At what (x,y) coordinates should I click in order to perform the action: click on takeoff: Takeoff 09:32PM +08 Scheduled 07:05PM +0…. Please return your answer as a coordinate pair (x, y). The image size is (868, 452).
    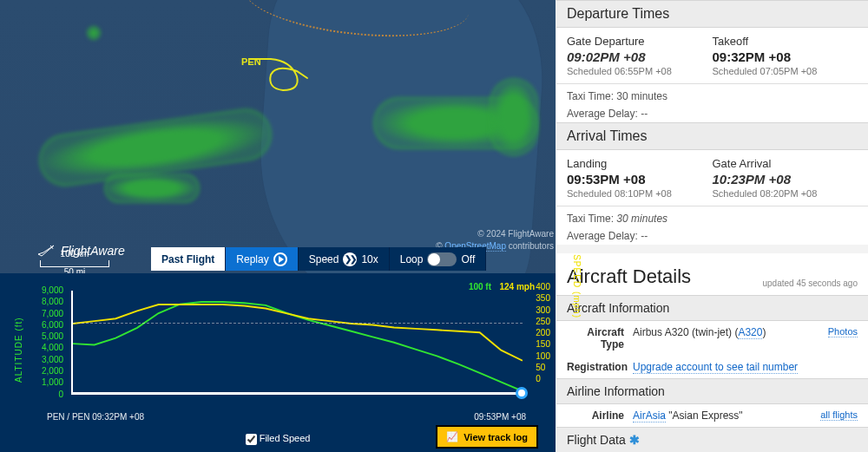
    Looking at the image, I should click on (786, 56).